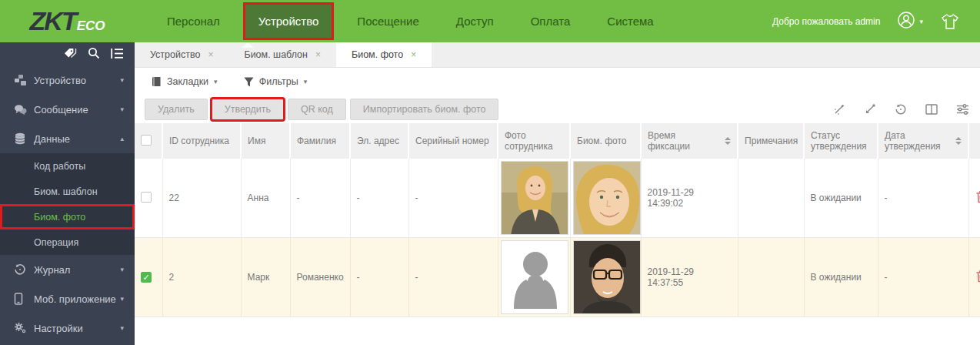 The image size is (980, 345). What do you see at coordinates (265, 277) in the screenshot?
I see `cell-first-name: Марк` at bounding box center [265, 277].